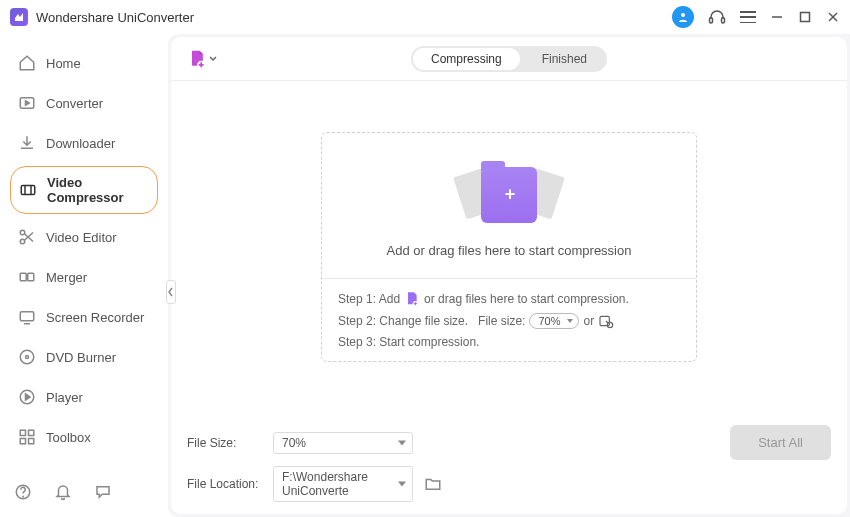 Image resolution: width=850 pixels, height=517 pixels. I want to click on sidebar-item-video-compressor: Video Compressor, so click(84, 190).